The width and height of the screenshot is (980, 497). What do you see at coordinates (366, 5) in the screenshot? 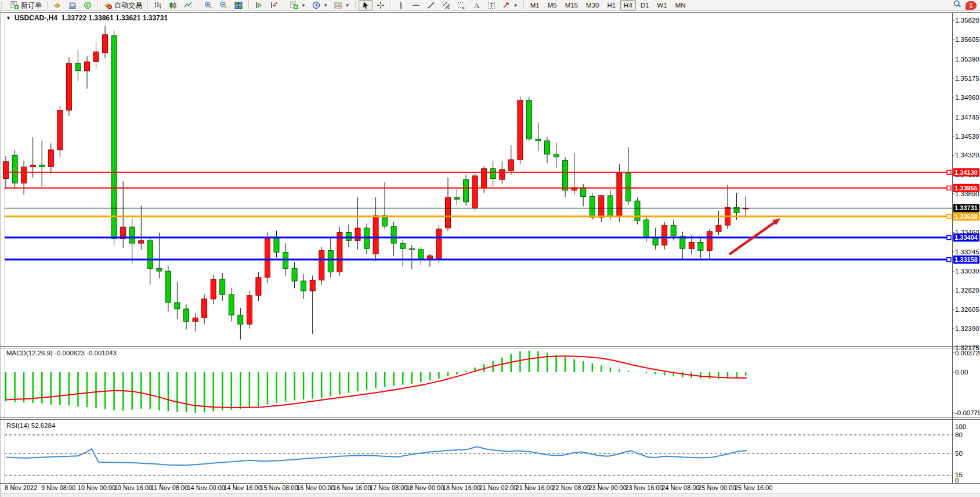
I see `cursor-button` at bounding box center [366, 5].